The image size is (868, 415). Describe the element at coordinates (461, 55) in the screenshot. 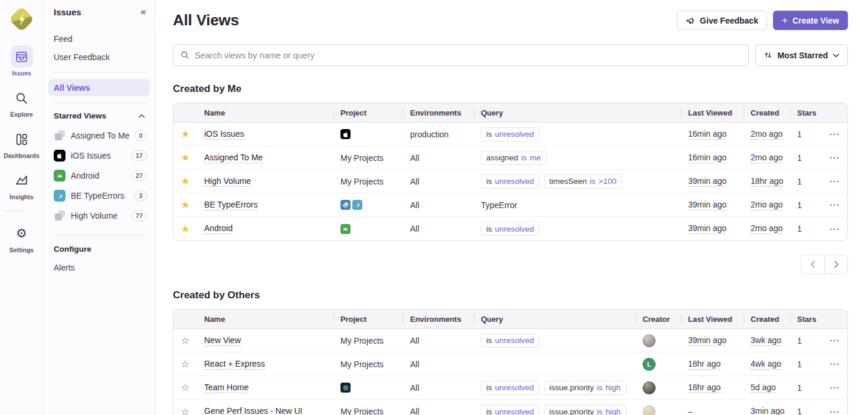

I see `search-box` at that location.